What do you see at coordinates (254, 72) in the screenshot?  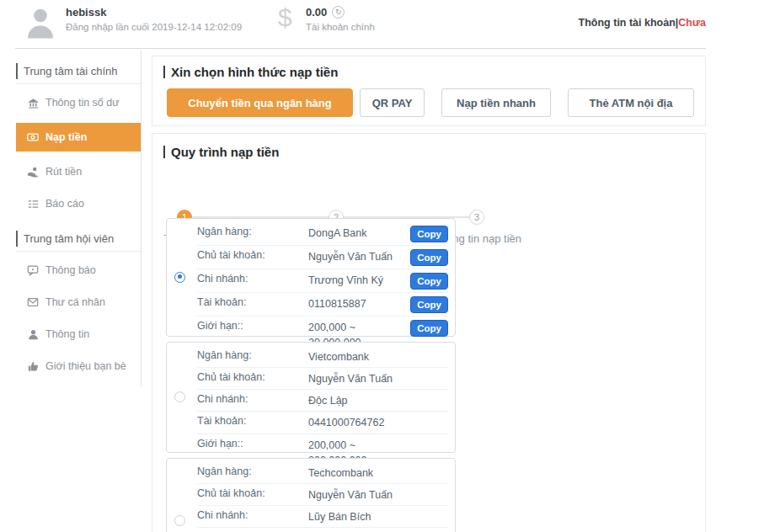 I see `method-heading-text: Xin chọn hình thức nạp tiền` at bounding box center [254, 72].